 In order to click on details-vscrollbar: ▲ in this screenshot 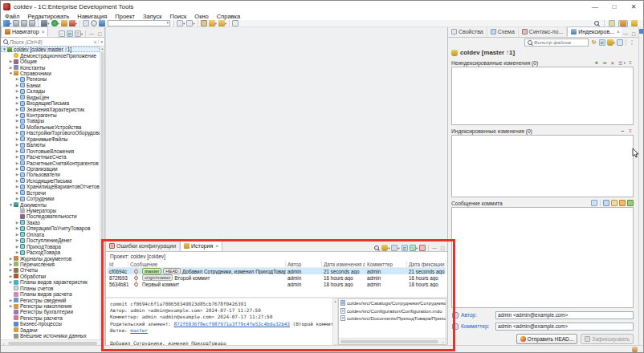, I will do `click(336, 322)`.